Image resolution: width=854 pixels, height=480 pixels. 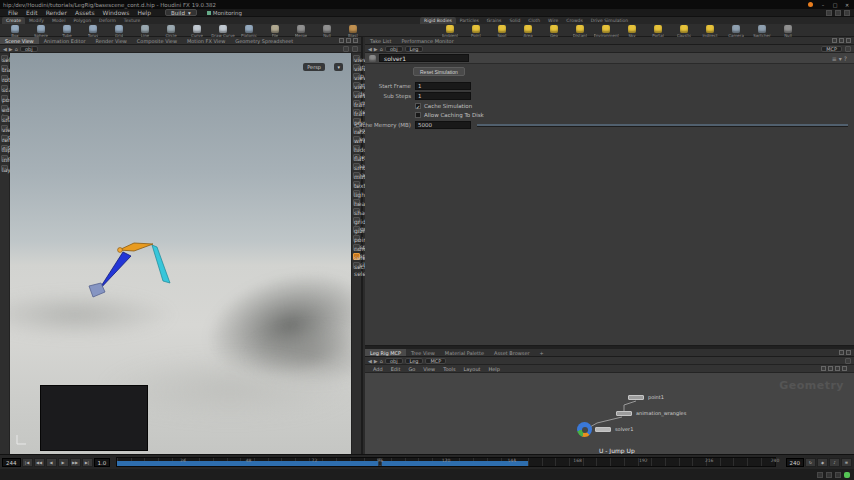 What do you see at coordinates (443, 96) in the screenshot?
I see `sub-steps-field: 1` at bounding box center [443, 96].